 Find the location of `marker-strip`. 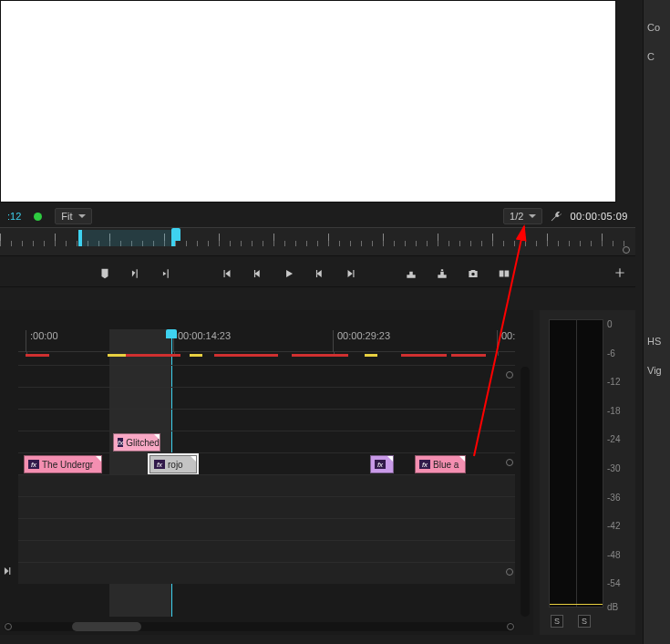

marker-strip is located at coordinates (266, 357).